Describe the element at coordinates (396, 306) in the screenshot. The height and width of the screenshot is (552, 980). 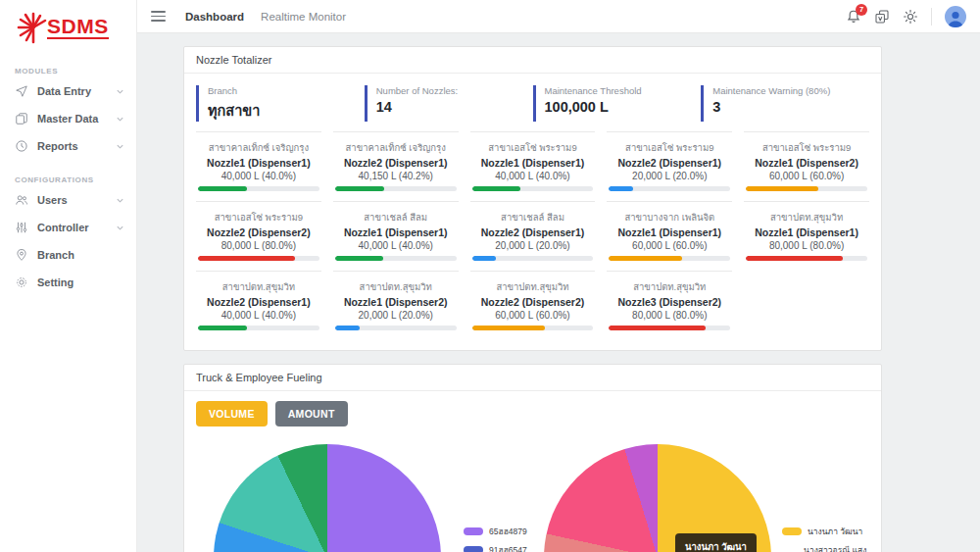
I see `nozzle-card: สาขาปตท.สุขุมวิทNozzle1 (Dispenser2)20,0…` at that location.